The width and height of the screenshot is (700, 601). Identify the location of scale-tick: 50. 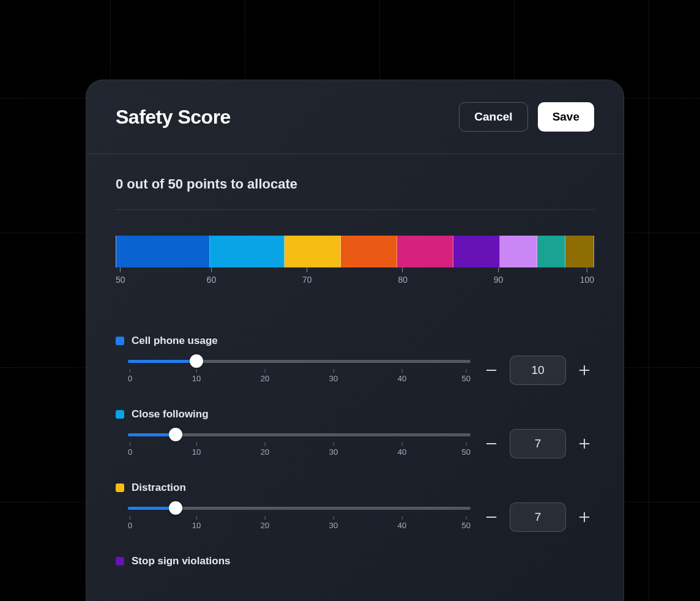
(121, 276).